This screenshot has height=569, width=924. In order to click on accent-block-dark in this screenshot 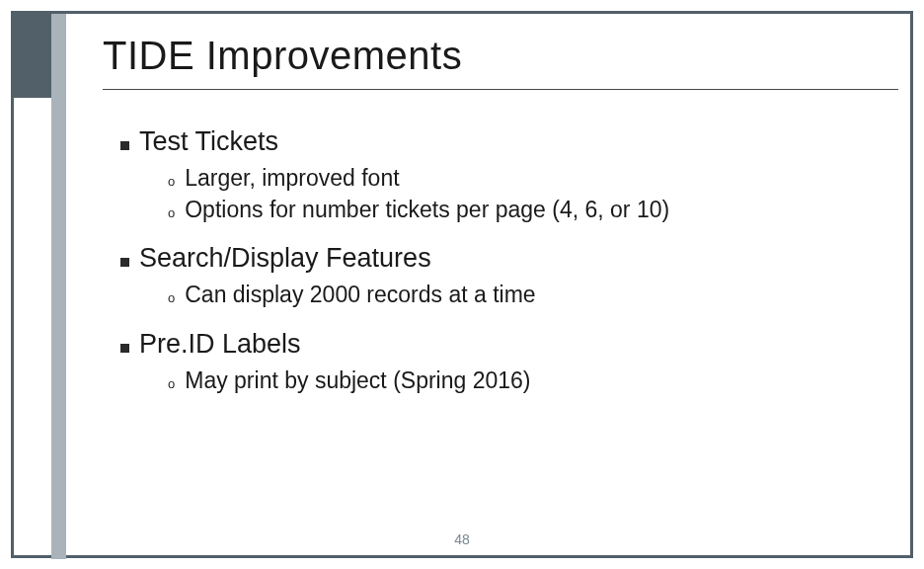, I will do `click(33, 55)`.